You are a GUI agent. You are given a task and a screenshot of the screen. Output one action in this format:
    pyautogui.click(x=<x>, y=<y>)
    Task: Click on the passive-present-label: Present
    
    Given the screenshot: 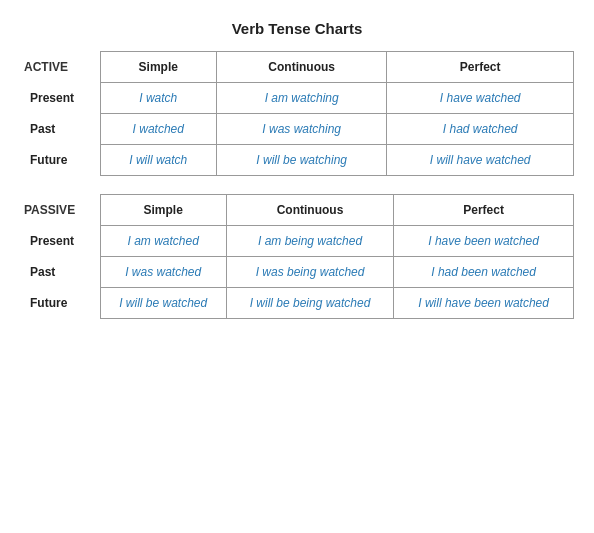 What is the action you would take?
    pyautogui.click(x=60, y=242)
    